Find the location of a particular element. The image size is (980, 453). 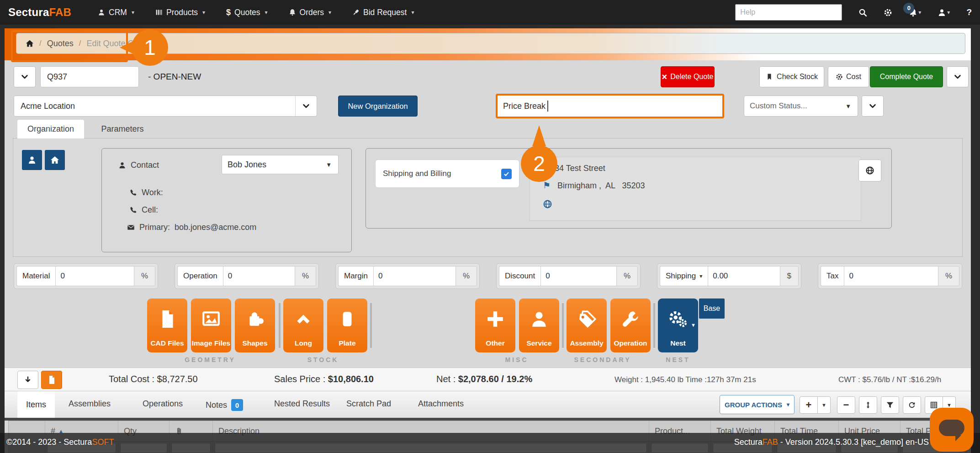

menu-orders: Orders▾ is located at coordinates (310, 13).